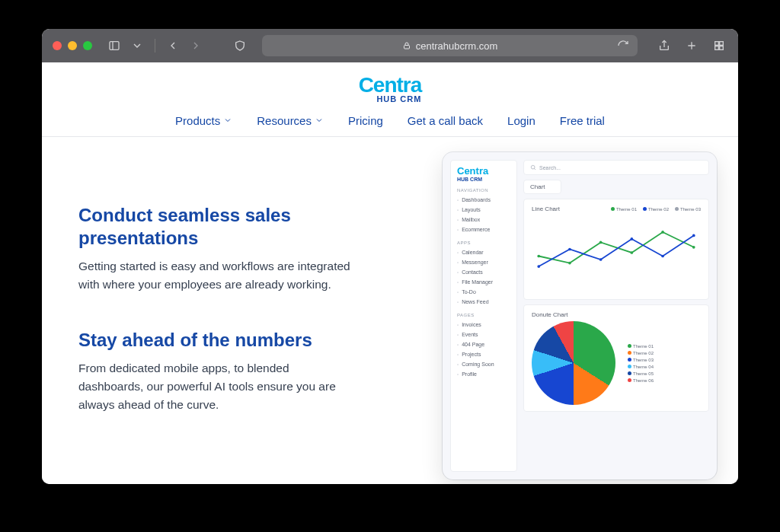 This screenshot has height=532, width=780. What do you see at coordinates (484, 253) in the screenshot?
I see `mock-side-item: Calendar` at bounding box center [484, 253].